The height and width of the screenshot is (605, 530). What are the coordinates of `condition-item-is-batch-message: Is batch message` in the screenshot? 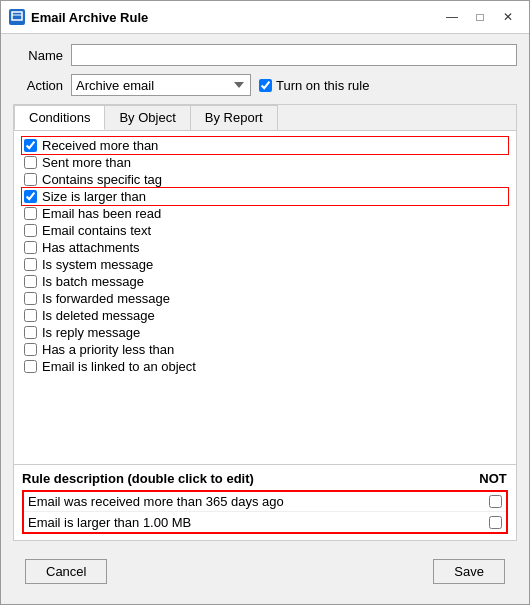 It's located at (265, 282).